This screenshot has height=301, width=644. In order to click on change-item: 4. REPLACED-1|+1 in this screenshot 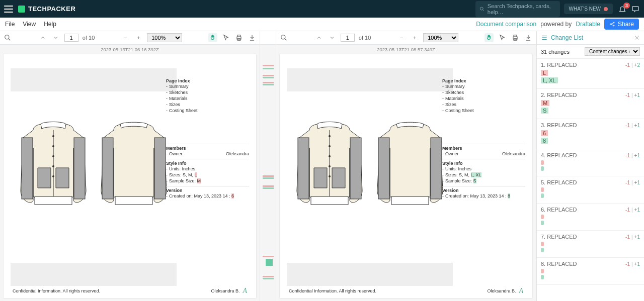, I will do `click(591, 163)`.